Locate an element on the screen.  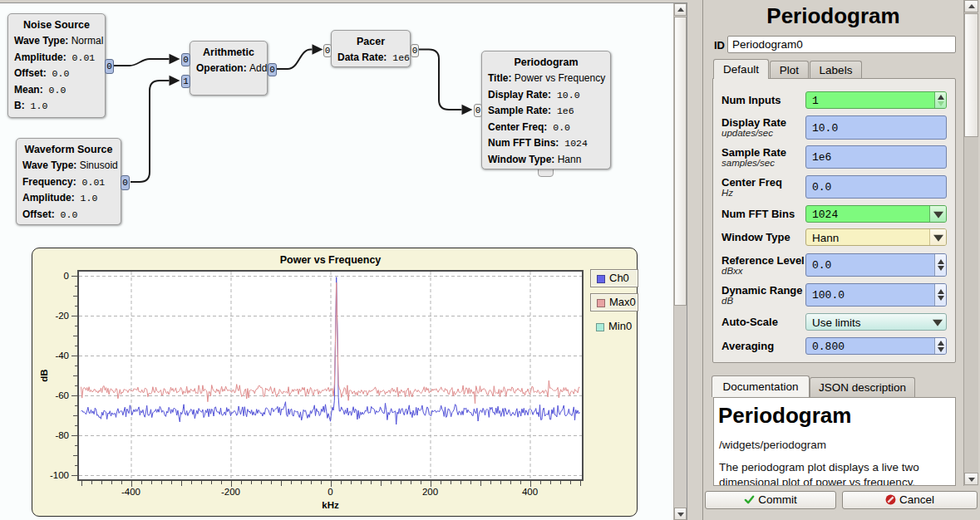
block-waveform-source: Waveform Source Wave Type: SinusoidFrequ… is located at coordinates (68, 181).